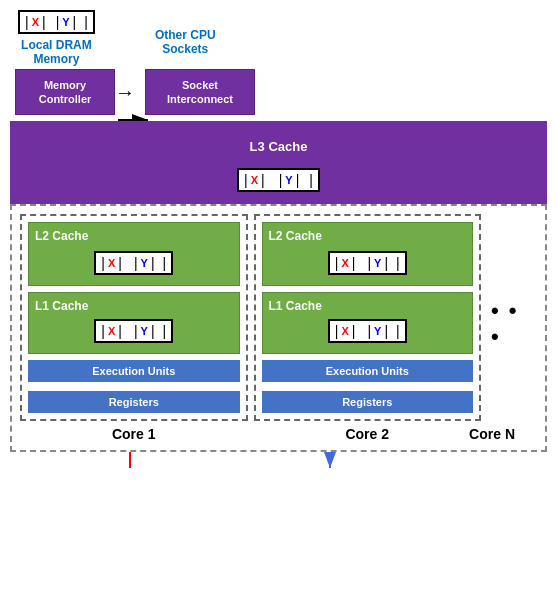 The width and height of the screenshot is (557, 603). Describe the element at coordinates (134, 323) in the screenshot. I see `core1-l1-cache: L1 Cache | X | | Y | |` at that location.